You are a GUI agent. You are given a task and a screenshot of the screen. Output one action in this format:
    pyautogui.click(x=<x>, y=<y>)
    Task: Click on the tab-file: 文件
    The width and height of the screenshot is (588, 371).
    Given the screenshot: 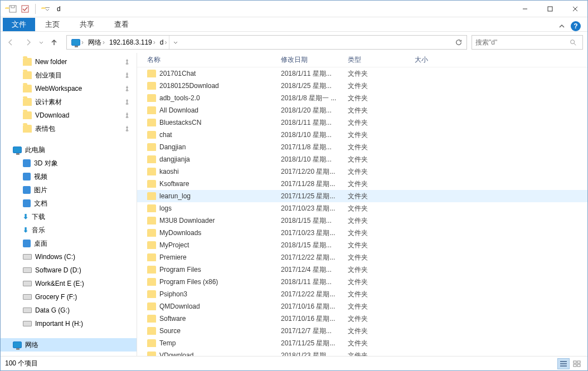 What is the action you would take?
    pyautogui.click(x=19, y=25)
    